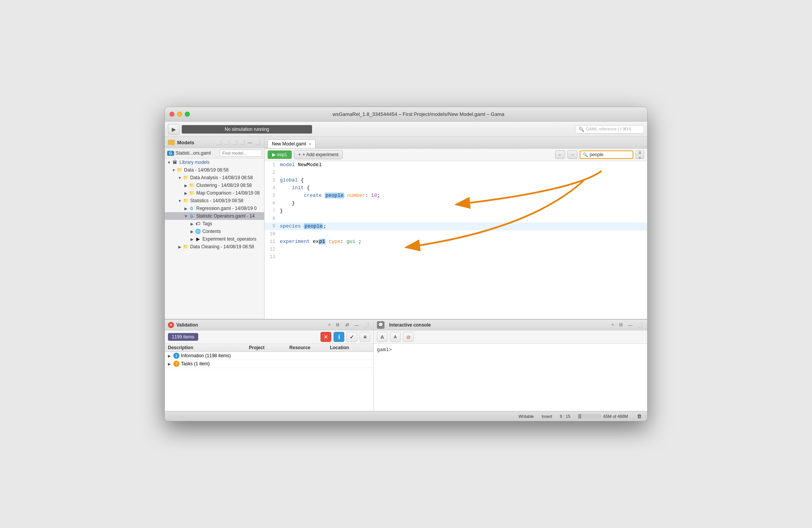 This screenshot has width=812, height=528. What do you see at coordinates (212, 231) in the screenshot?
I see `contents-label: Contents` at bounding box center [212, 231].